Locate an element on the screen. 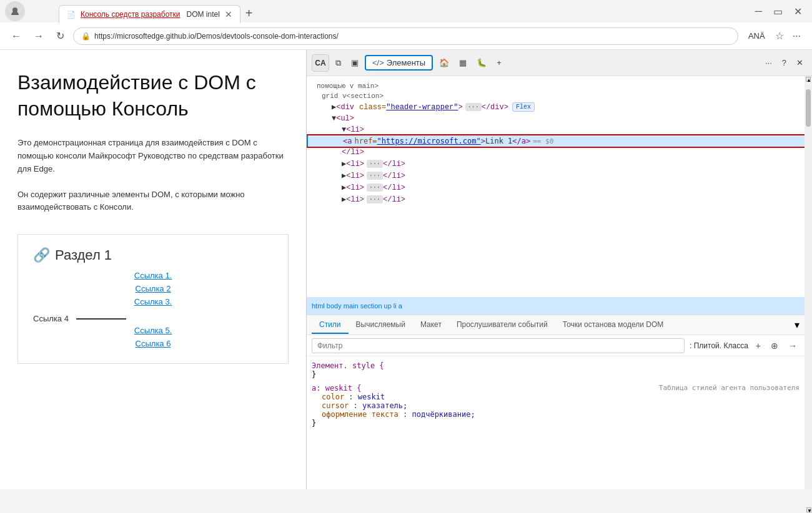 This screenshot has height=513, width=812. device-toggle-button: ▣ is located at coordinates (355, 62).